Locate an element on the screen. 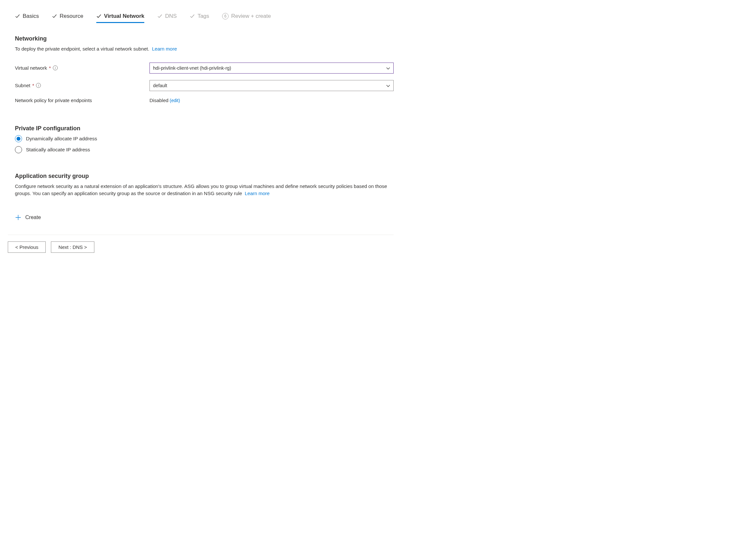 The height and width of the screenshot is (560, 750). tab-tags: Tags is located at coordinates (199, 18).